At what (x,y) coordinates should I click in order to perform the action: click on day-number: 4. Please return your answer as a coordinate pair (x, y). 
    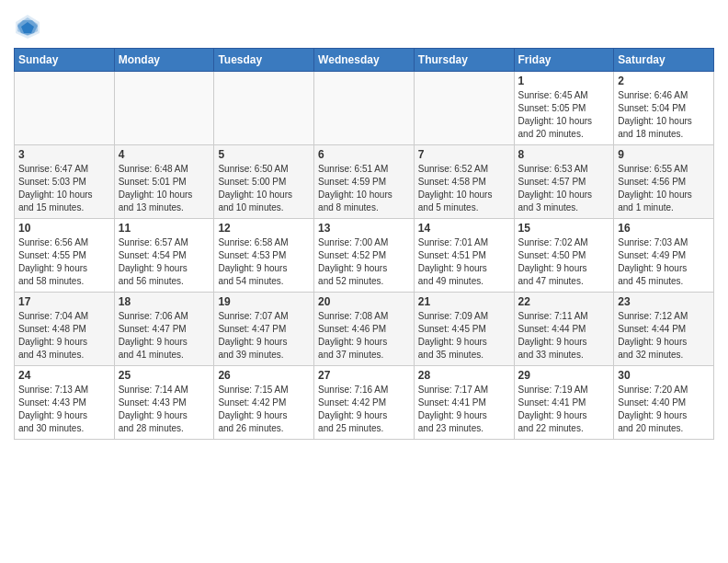
    Looking at the image, I should click on (165, 155).